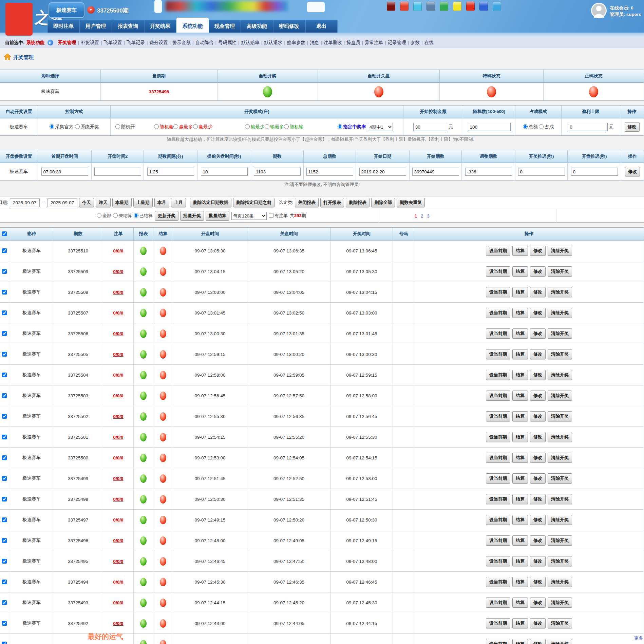 The height and width of the screenshot is (644, 644). I want to click on update-draw-button: 更新开奖, so click(167, 216).